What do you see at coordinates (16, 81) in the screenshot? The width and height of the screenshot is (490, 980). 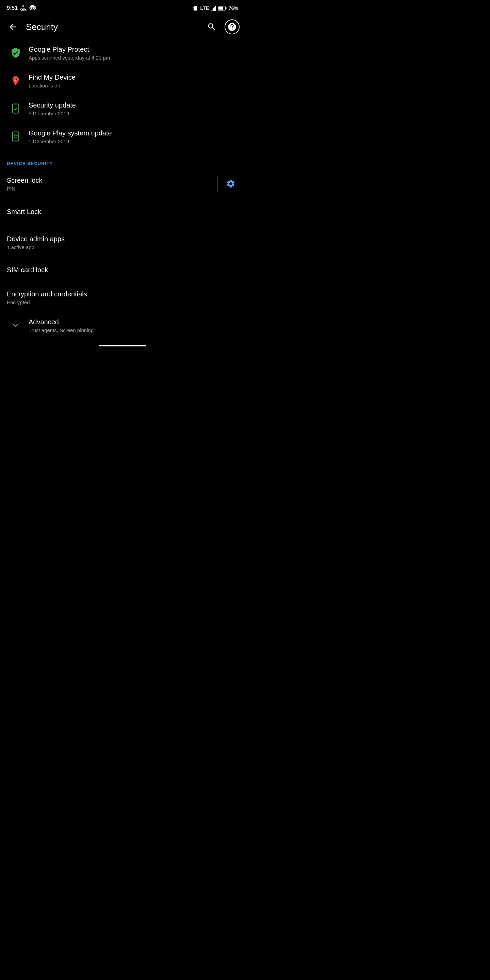 I see `location-pin-icon` at bounding box center [16, 81].